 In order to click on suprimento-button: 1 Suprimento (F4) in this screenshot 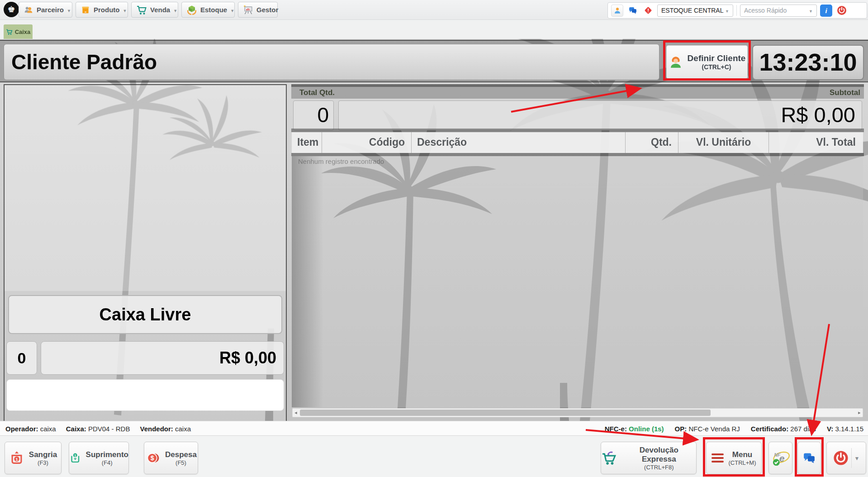, I will do `click(99, 458)`.